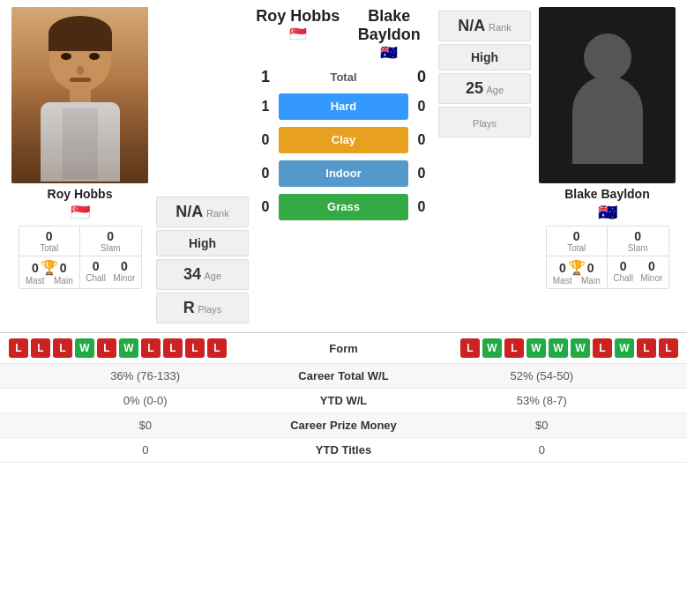 This screenshot has height=616, width=687. What do you see at coordinates (344, 401) in the screenshot?
I see `ytd-wl-row: 0% (0-0) YTD W/L 53% (8-7)` at bounding box center [344, 401].